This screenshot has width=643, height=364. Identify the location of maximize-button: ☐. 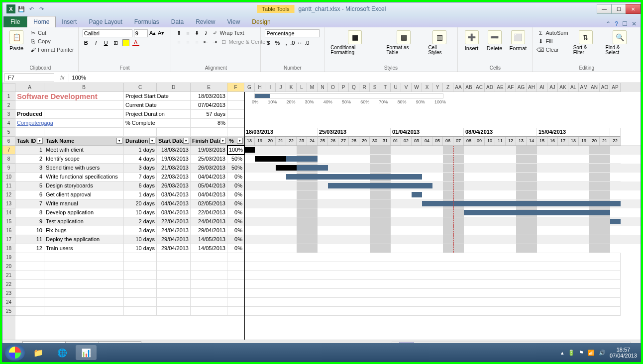
(619, 9).